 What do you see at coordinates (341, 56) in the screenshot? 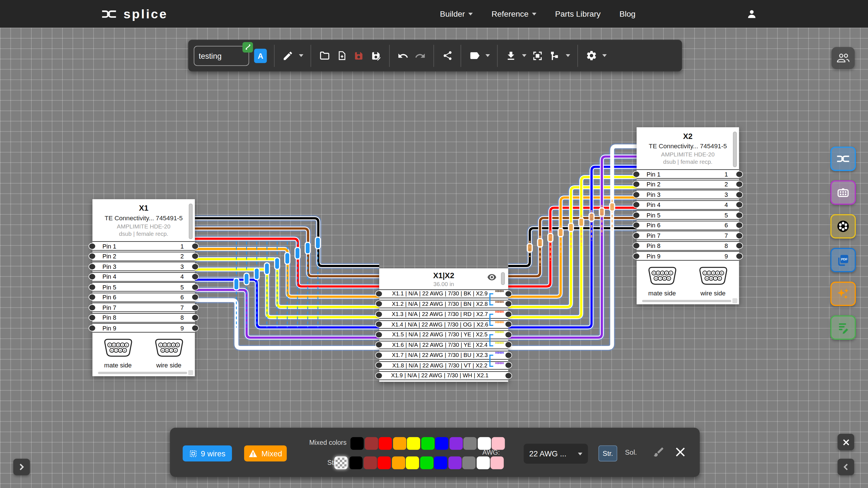
I see `new-file-button` at bounding box center [341, 56].